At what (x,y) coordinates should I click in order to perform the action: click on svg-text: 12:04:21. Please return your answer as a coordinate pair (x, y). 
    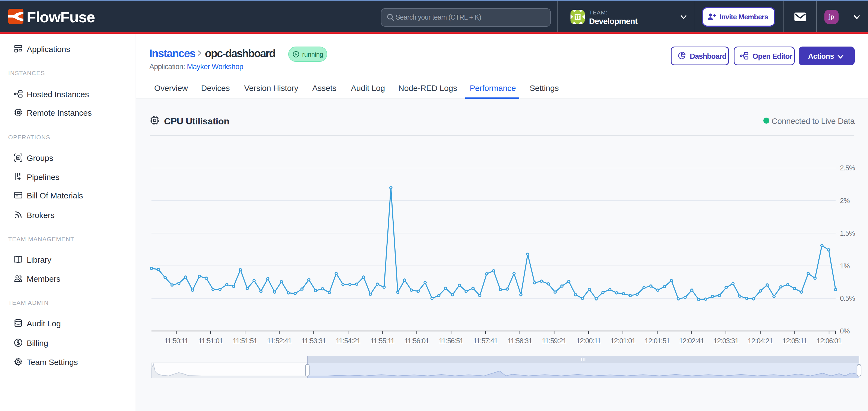
    Looking at the image, I should click on (760, 341).